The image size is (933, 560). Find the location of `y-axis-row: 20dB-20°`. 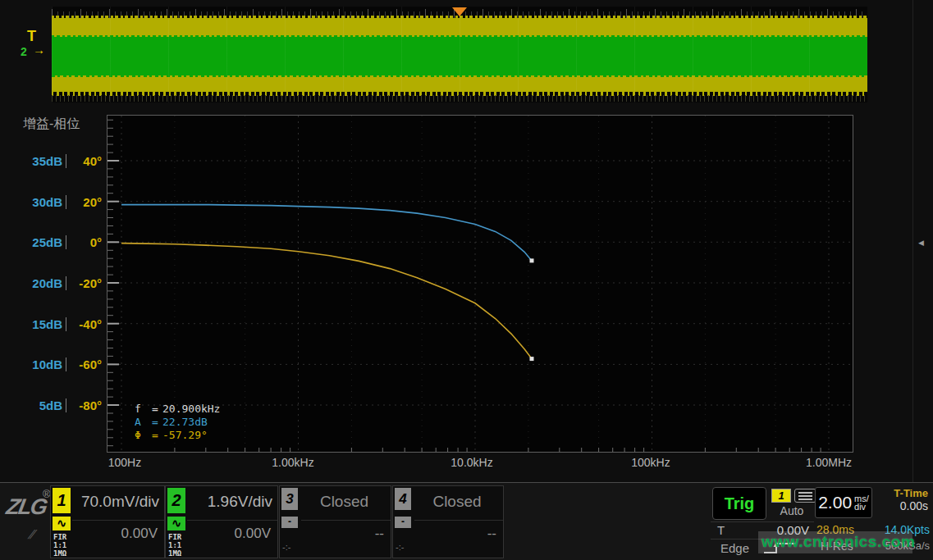

y-axis-row: 20dB-20° is located at coordinates (62, 283).